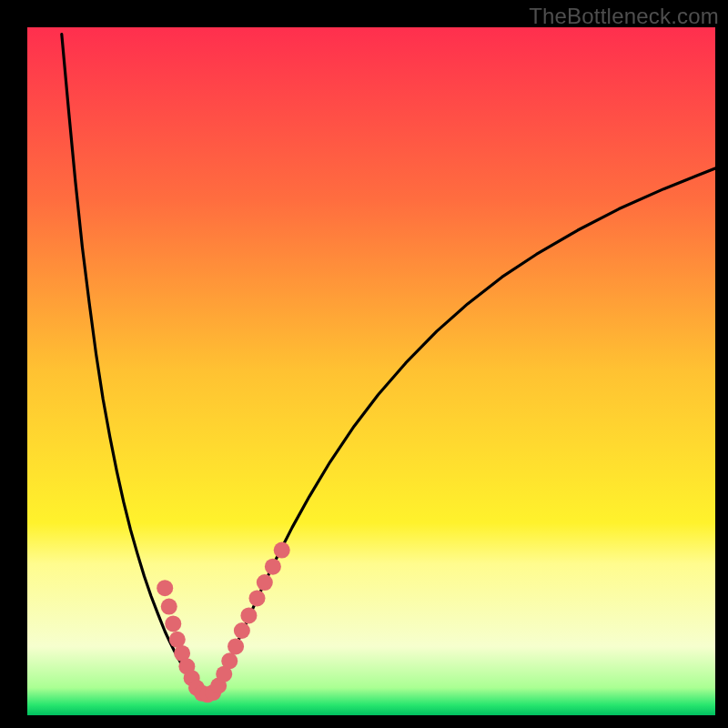 This screenshot has height=728, width=728. What do you see at coordinates (224, 622) in the screenshot?
I see `marker-group` at bounding box center [224, 622].